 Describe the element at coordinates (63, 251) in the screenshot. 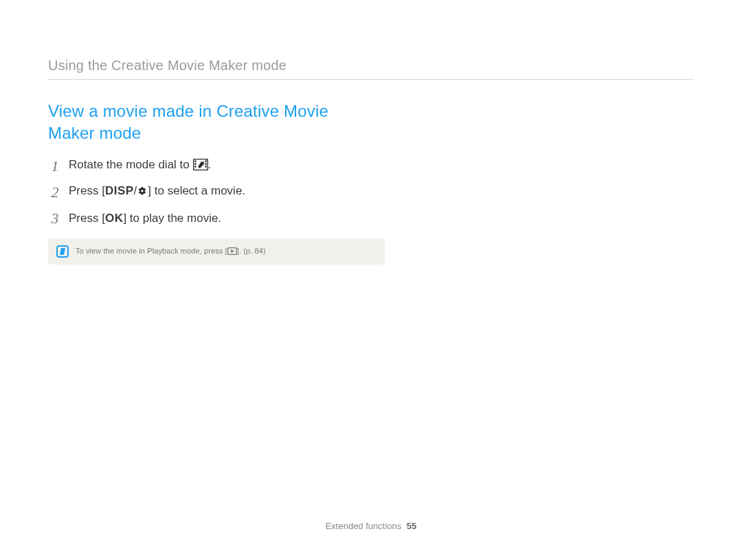

I see `note-icon` at that location.